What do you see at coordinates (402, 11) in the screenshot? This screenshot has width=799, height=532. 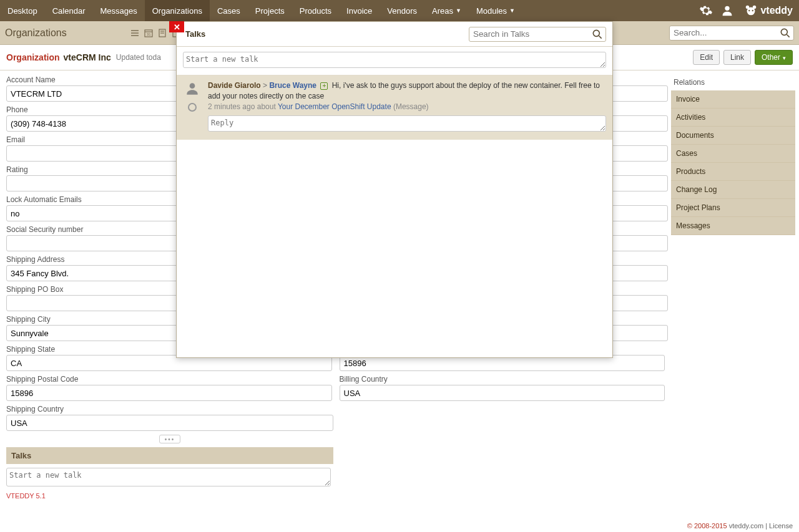 I see `nav-vendors: Vendors` at bounding box center [402, 11].